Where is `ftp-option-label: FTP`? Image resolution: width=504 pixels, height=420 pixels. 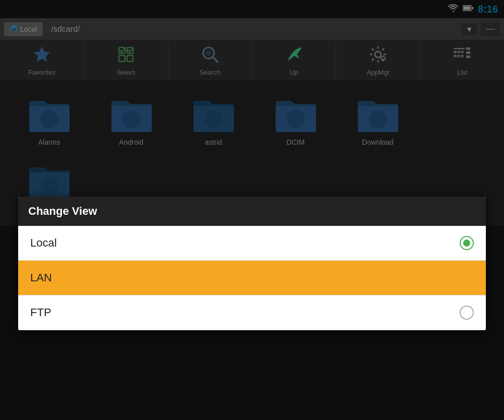
ftp-option-label: FTP is located at coordinates (41, 313).